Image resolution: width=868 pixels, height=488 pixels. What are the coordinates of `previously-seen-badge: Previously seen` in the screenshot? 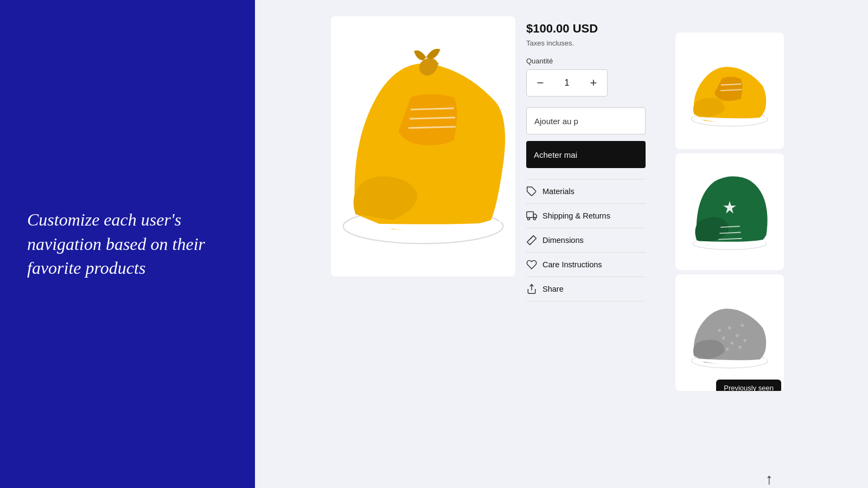 It's located at (749, 385).